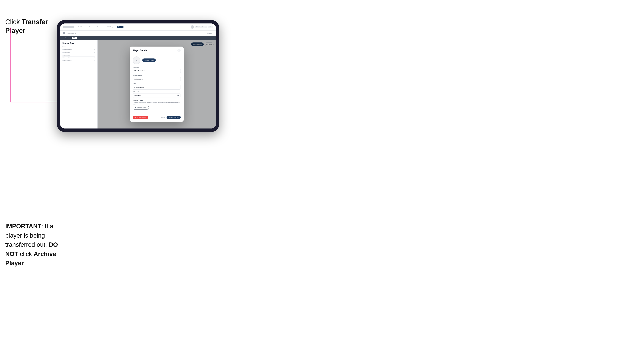 Image resolution: width=644 pixels, height=346 pixels. I want to click on app-logo, so click(69, 27).